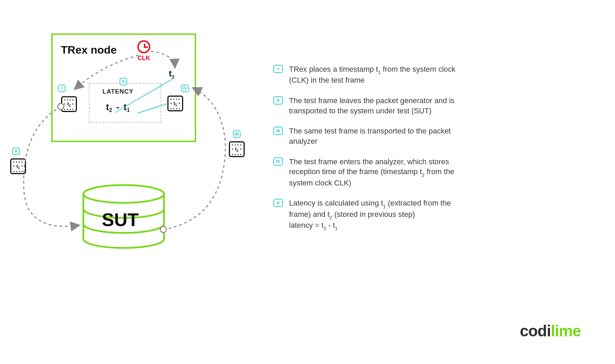 The width and height of the screenshot is (615, 364). Describe the element at coordinates (237, 134) in the screenshot. I see `badge-III-diagram: III` at that location.